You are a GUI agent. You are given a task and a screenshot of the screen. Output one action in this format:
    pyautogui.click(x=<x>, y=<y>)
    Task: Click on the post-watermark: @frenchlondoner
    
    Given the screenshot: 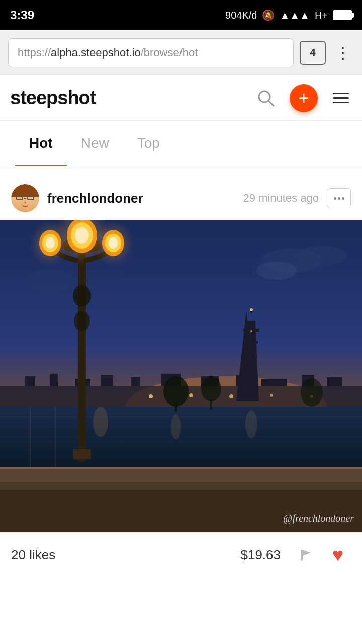 What is the action you would take?
    pyautogui.click(x=319, y=518)
    